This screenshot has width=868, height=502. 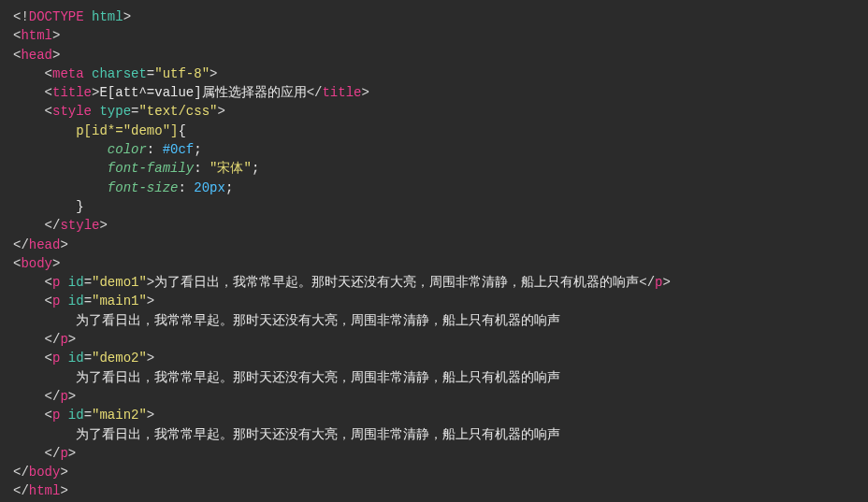 What do you see at coordinates (434, 17) in the screenshot?
I see `code-line: <!DOCTYPE html>` at bounding box center [434, 17].